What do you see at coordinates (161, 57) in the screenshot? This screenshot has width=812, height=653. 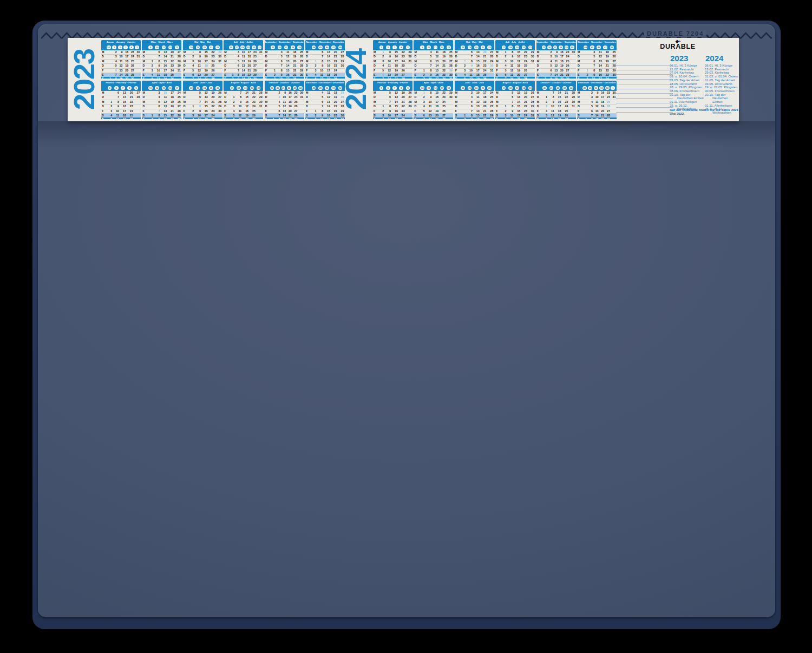 I see `weekday-row: D7142128` at bounding box center [161, 57].